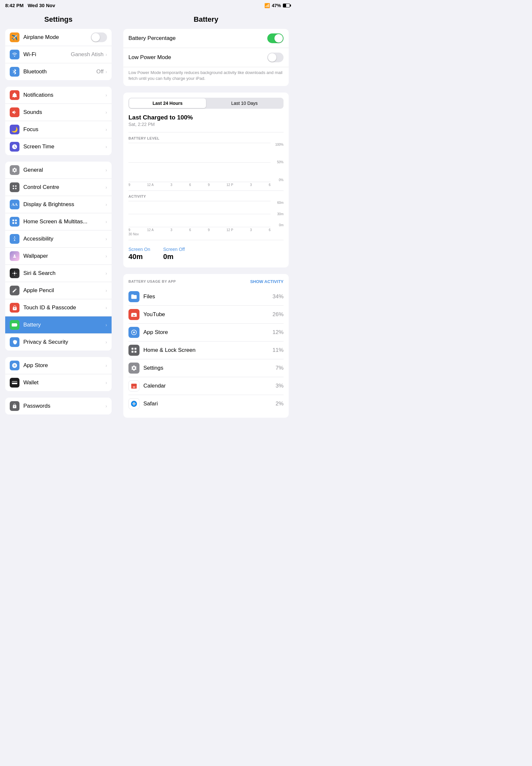 Image resolution: width=532 pixels, height=766 pixels. What do you see at coordinates (59, 308) in the screenshot?
I see `sidebar-item-touch-id-passcode: Touch ID & Passcode ›` at bounding box center [59, 308].